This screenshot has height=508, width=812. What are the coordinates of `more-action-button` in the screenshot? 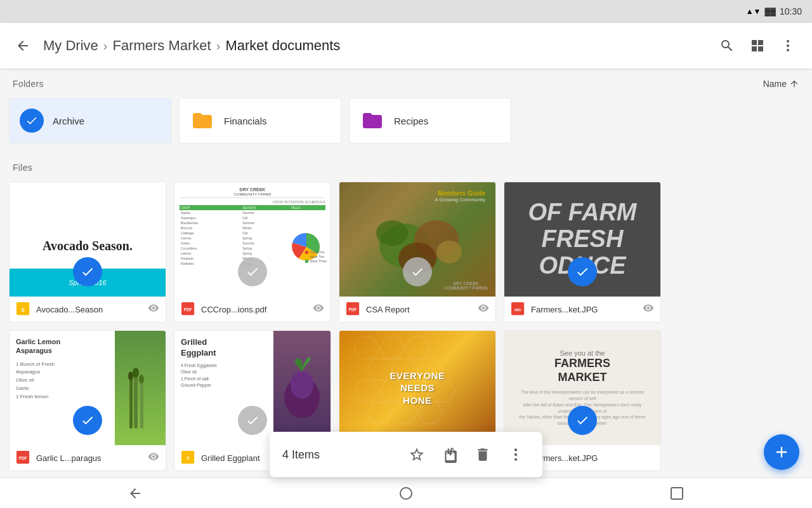 It's located at (516, 455).